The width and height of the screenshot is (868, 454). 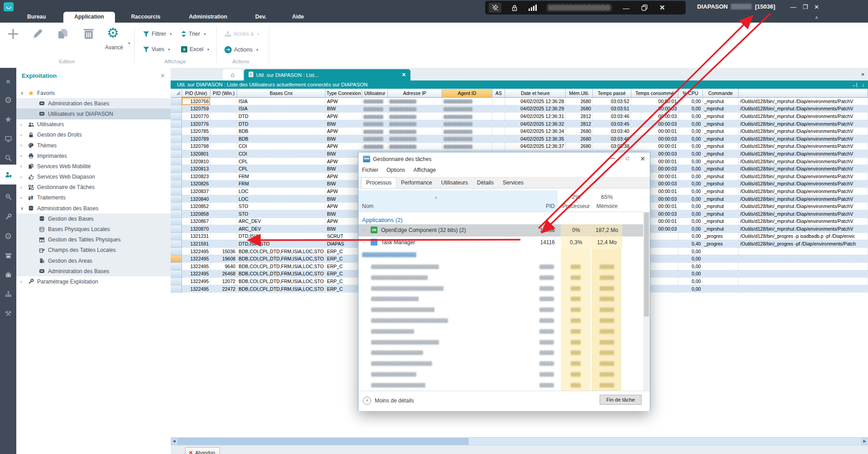 I want to click on lock-icon, so click(x=515, y=8).